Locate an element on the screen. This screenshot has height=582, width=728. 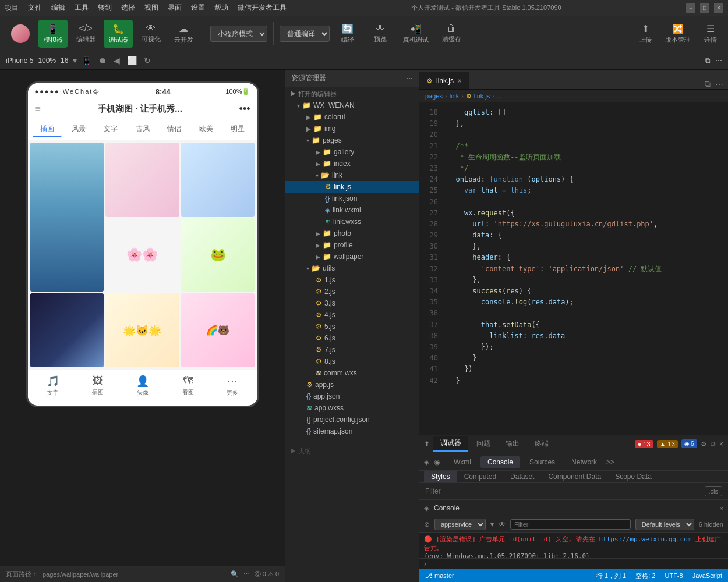
devtools-close-icon: × is located at coordinates (721, 444).